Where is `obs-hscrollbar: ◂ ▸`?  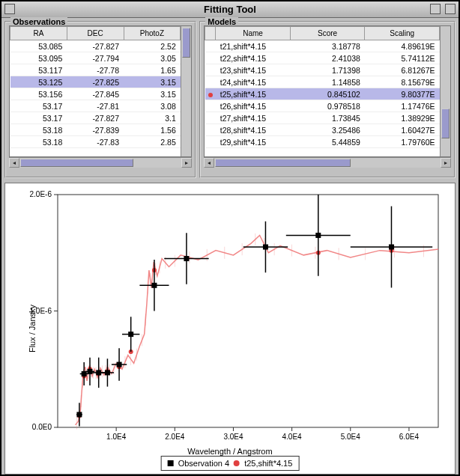 obs-hscrollbar: ◂ ▸ is located at coordinates (100, 162).